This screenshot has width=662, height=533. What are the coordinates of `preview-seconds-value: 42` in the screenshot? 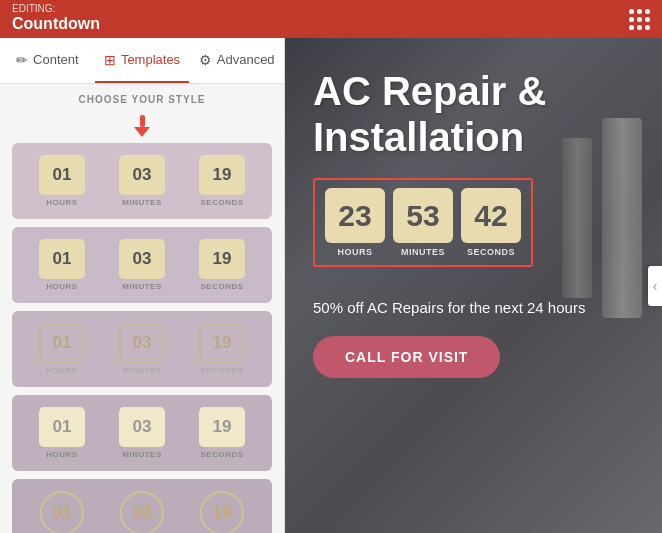 It's located at (491, 216).